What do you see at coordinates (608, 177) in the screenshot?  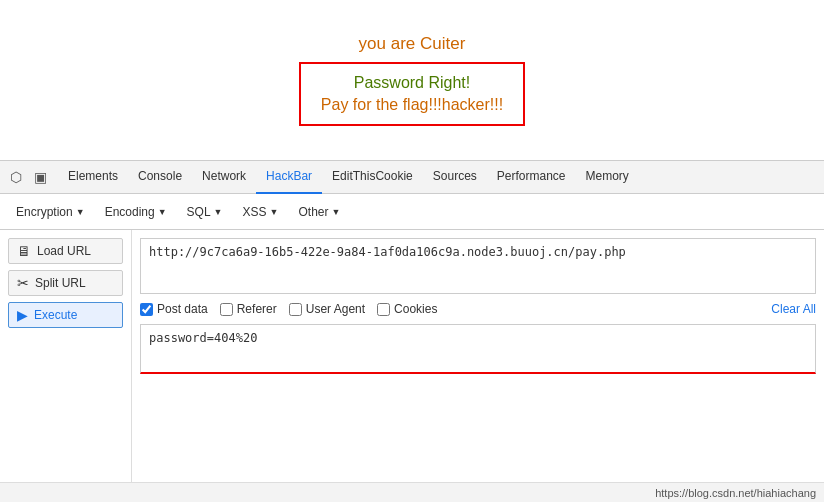 I see `tab-memory: Memory` at bounding box center [608, 177].